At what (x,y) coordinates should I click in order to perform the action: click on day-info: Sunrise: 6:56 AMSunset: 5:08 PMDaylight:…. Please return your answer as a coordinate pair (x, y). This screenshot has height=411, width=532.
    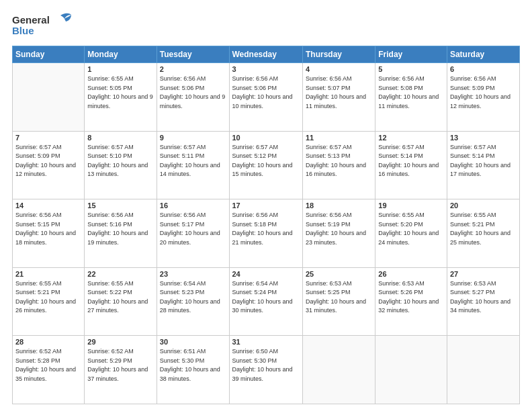
    Looking at the image, I should click on (411, 93).